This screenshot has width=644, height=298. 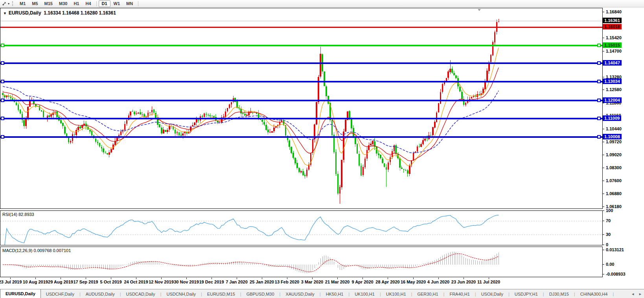 What do you see at coordinates (479, 10) in the screenshot?
I see `right-shift-marker` at bounding box center [479, 10].